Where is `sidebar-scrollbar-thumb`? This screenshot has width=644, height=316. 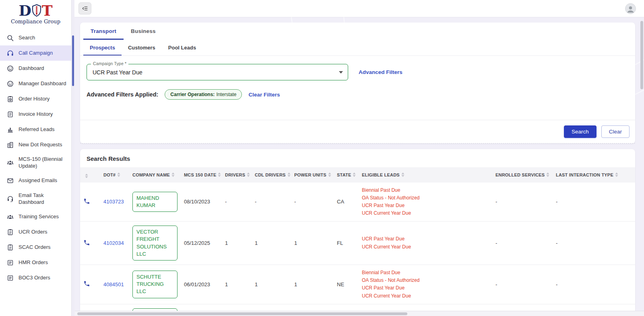
sidebar-scrollbar-thumb is located at coordinates (73, 61).